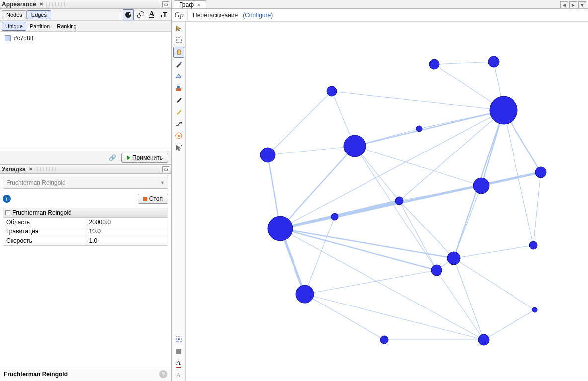  Describe the element at coordinates (152, 15) in the screenshot. I see `label-color-mode-icon: A` at that location.